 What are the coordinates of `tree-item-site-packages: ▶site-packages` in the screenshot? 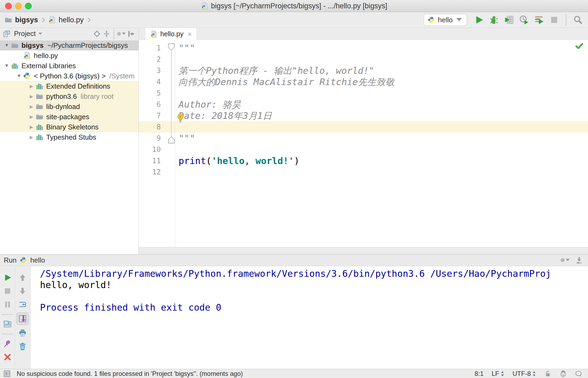 It's located at (69, 117).